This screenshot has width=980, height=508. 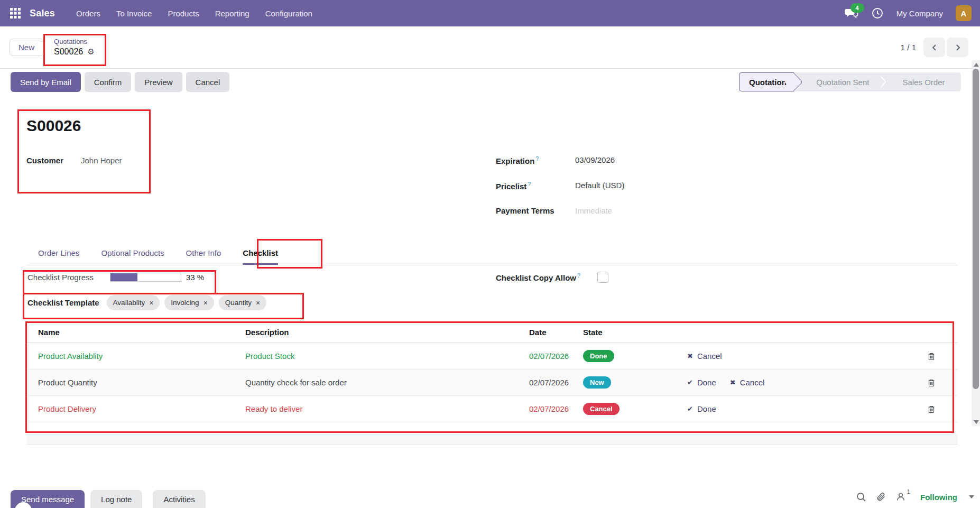 What do you see at coordinates (857, 8) in the screenshot?
I see `messages-count-badge: 4` at bounding box center [857, 8].